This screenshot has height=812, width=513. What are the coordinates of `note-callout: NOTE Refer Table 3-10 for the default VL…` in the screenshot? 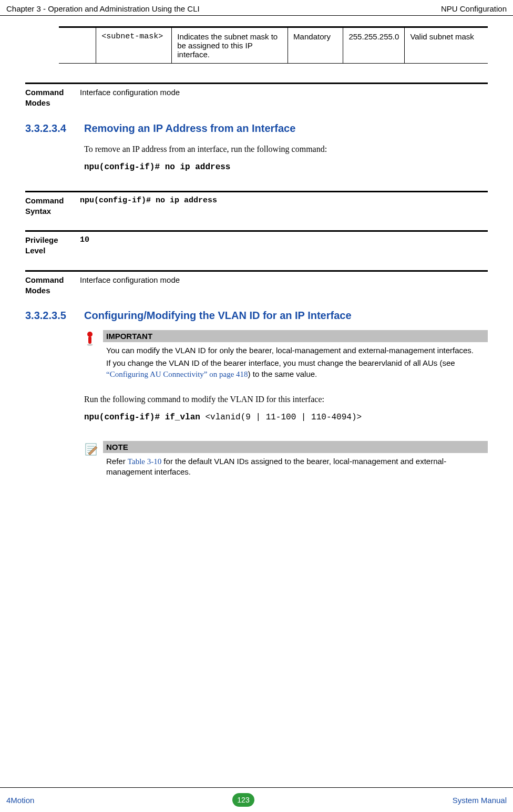 It's located at (286, 460).